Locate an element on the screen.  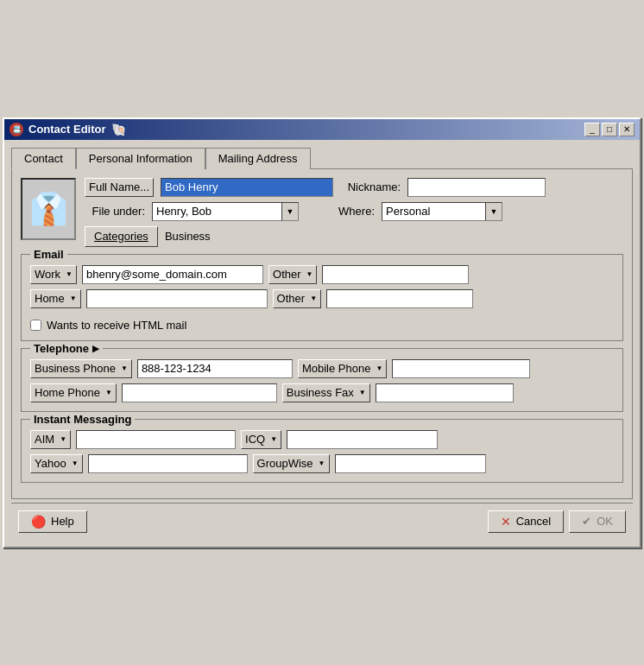
im-section: Instant Messaging AIM ▼ ICQ ▼ is located at coordinates (322, 451).